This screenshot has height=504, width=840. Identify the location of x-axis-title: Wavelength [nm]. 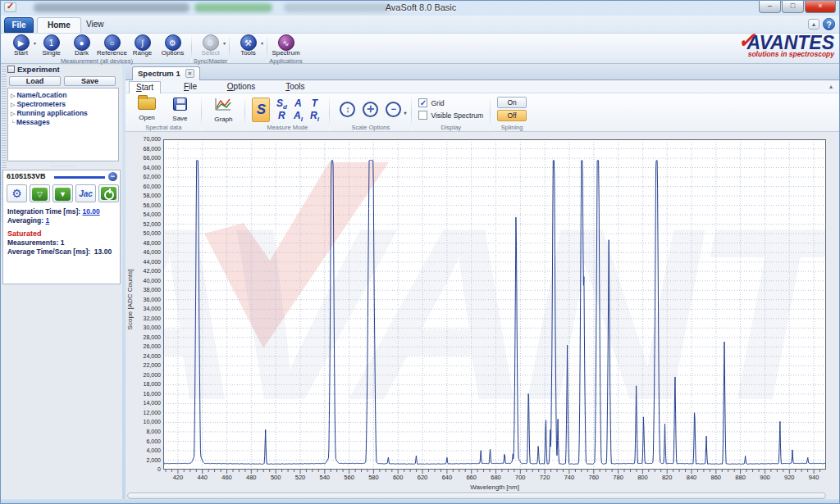
(495, 487).